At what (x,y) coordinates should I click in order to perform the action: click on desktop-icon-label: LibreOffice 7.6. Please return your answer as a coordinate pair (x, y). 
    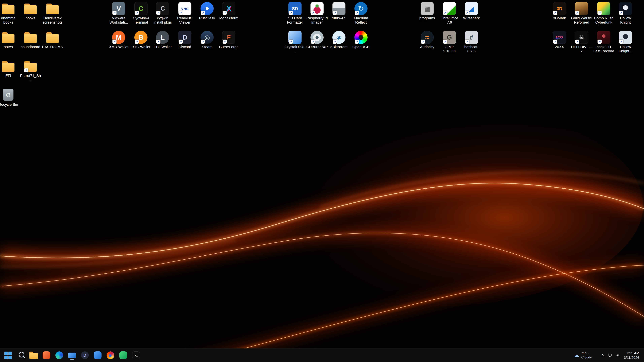
    Looking at the image, I should click on (450, 20).